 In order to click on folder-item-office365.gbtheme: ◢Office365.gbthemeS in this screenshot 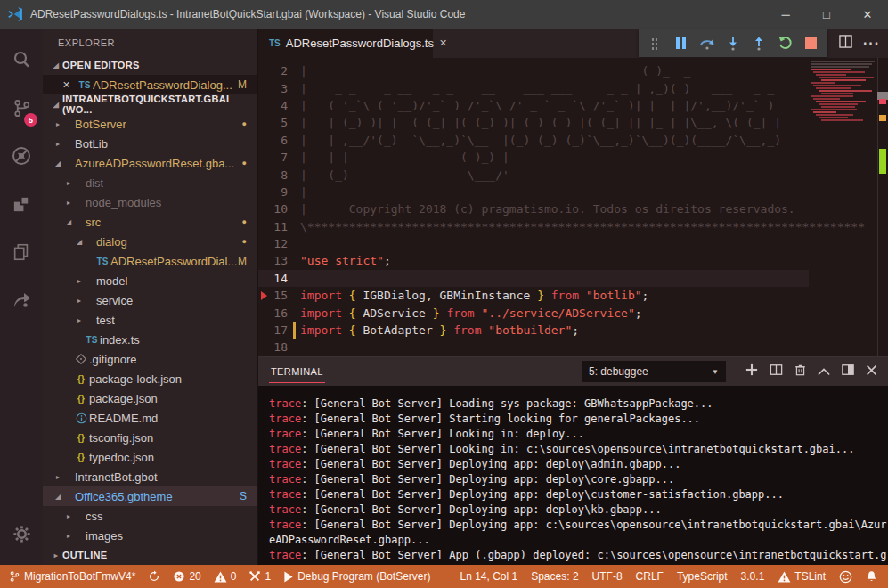, I will do `click(150, 496)`.